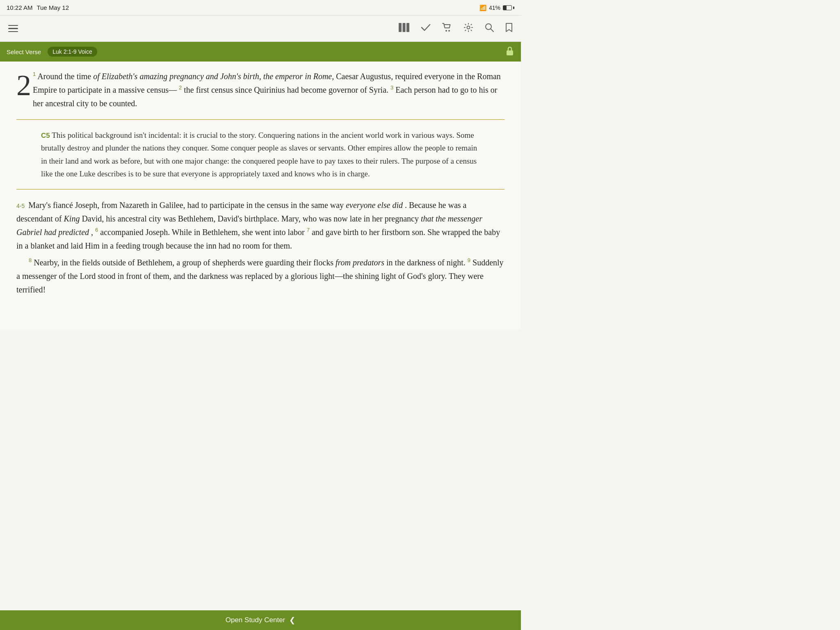  What do you see at coordinates (509, 29) in the screenshot?
I see `bookmark-icon` at bounding box center [509, 29].